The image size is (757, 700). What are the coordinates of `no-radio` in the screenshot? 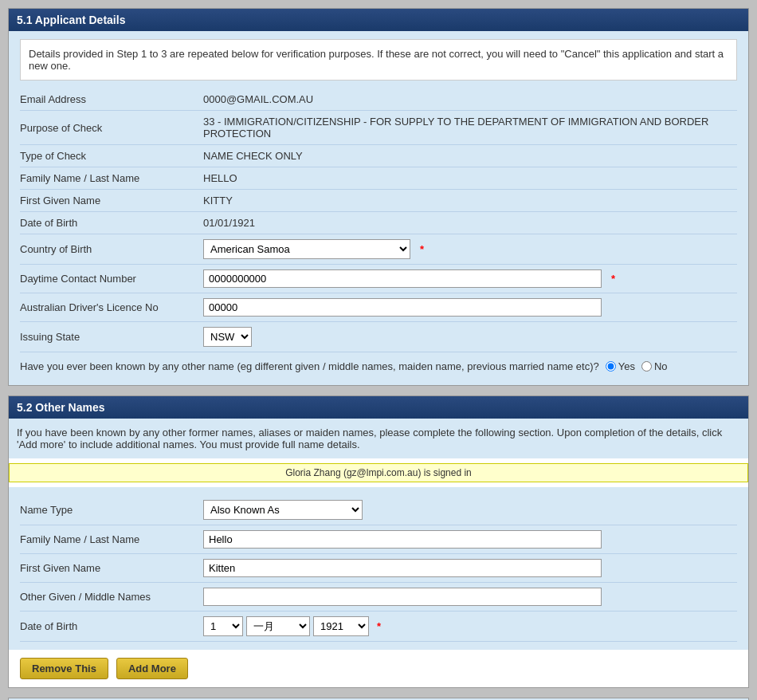 It's located at (647, 367).